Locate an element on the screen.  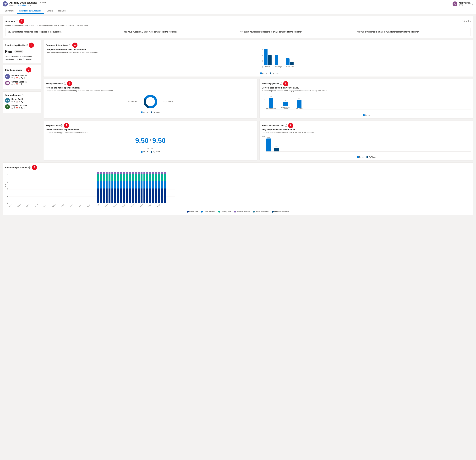
contacts-info-icon: i is located at coordinates (24, 70).